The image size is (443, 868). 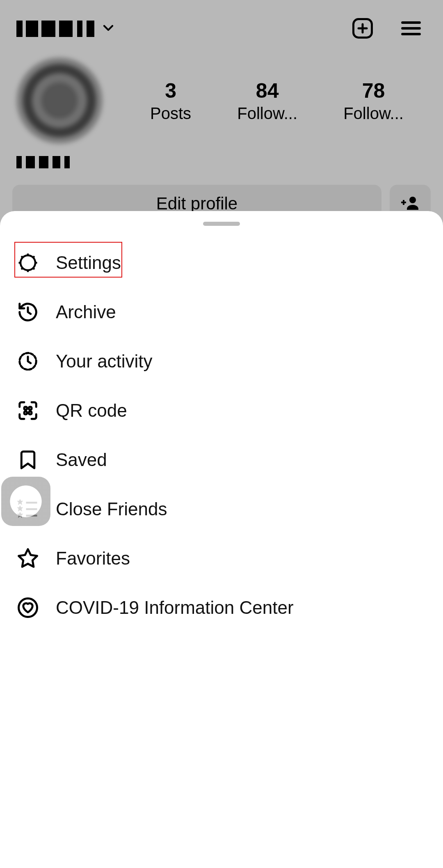 I want to click on stat-posts: 3 Posts, so click(x=171, y=101).